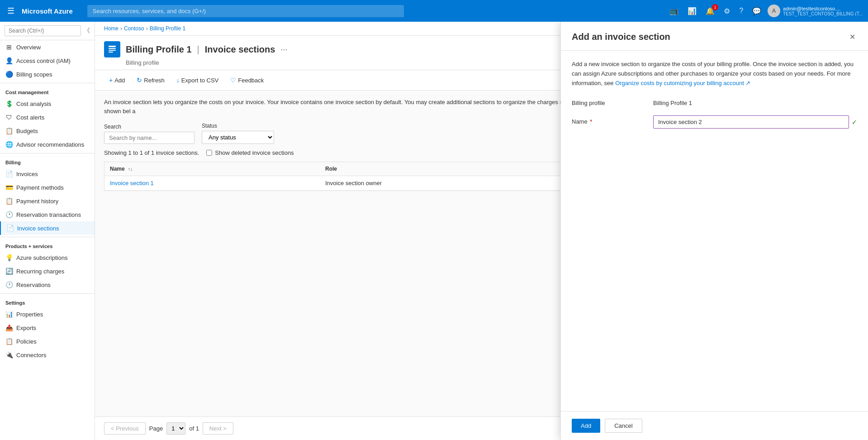 The height and width of the screenshot is (440, 868). What do you see at coordinates (121, 29) in the screenshot?
I see `breadcrumb-sep1: ›` at bounding box center [121, 29].